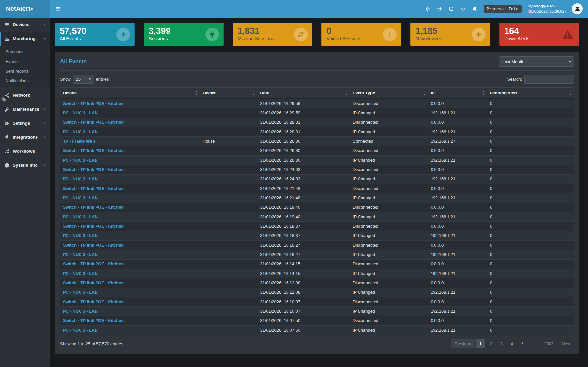 The image size is (588, 367). I want to click on sidebar-item-workflows: Workflows, so click(25, 151).